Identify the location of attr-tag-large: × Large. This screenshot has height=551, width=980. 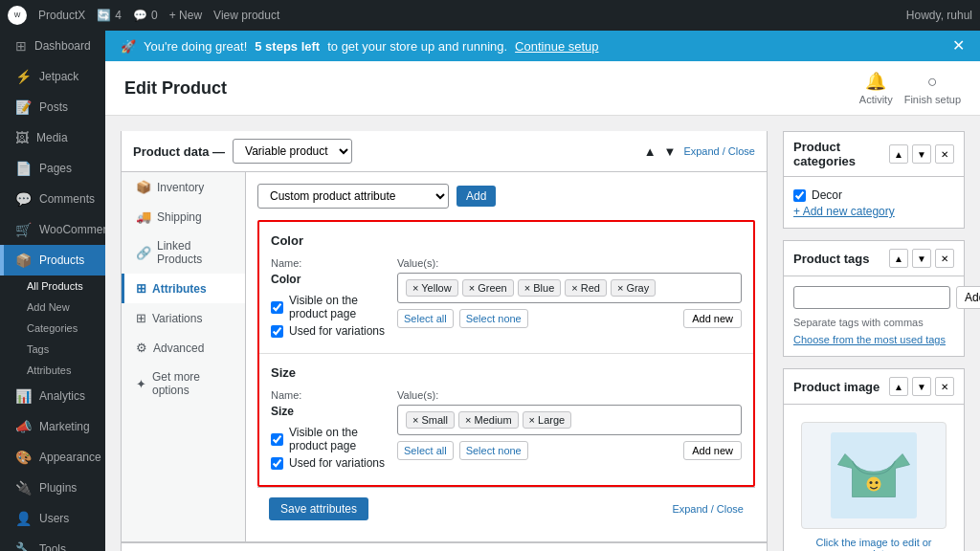
(547, 420).